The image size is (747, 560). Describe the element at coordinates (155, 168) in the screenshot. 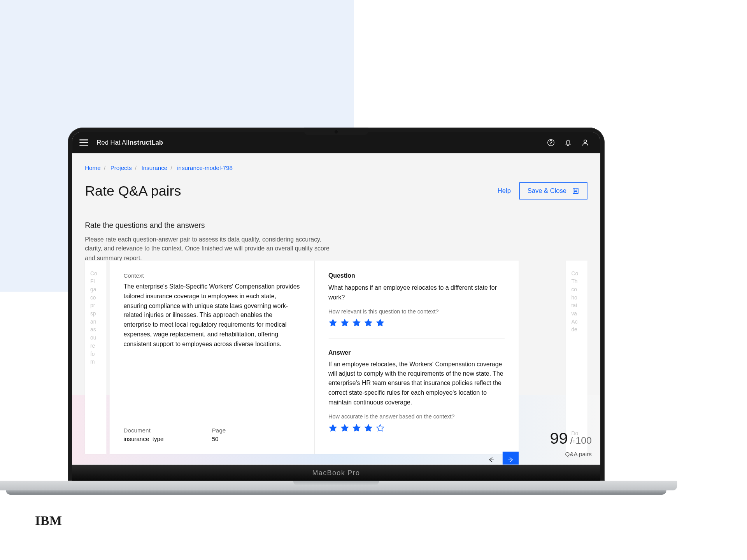

I see `breadcrumb-insurance: Insurance` at that location.